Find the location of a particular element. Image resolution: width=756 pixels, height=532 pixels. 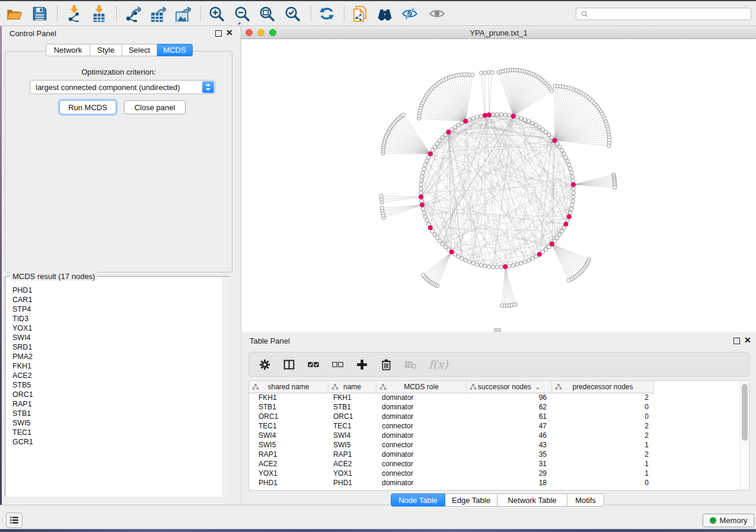

cell-successor-nodes: 35 is located at coordinates (509, 455).